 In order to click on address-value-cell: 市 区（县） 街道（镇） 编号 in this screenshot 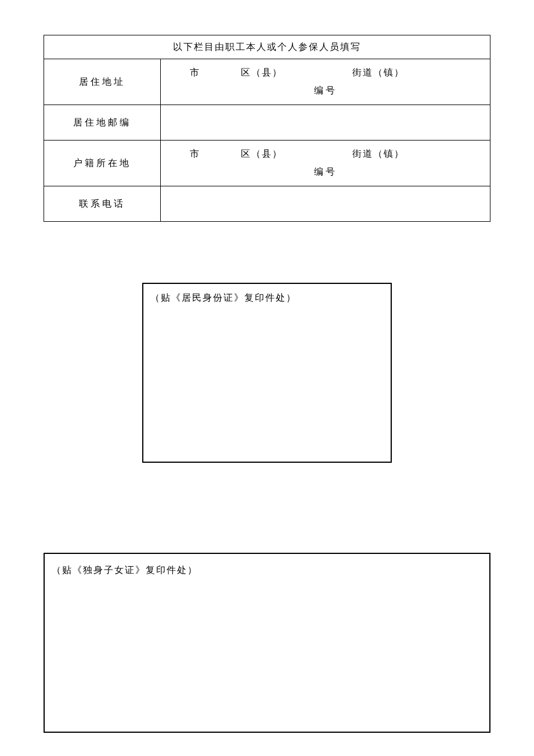, I will do `click(326, 82)`.